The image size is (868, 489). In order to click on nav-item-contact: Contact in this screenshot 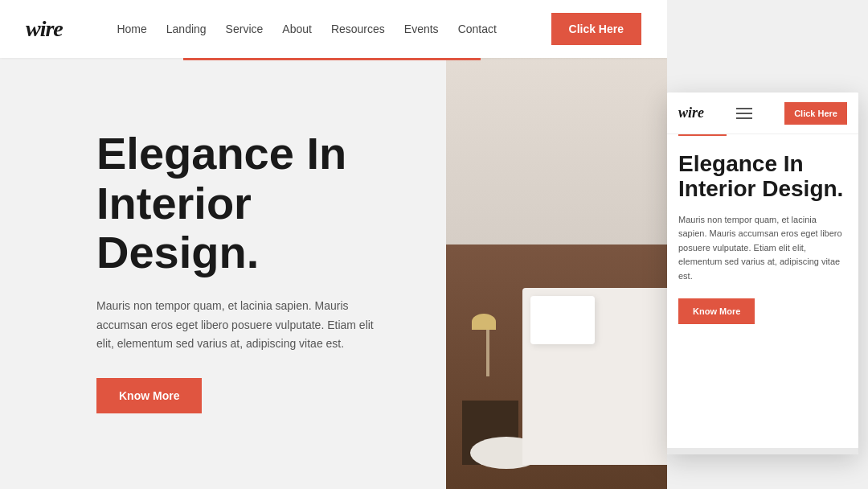, I will do `click(477, 29)`.